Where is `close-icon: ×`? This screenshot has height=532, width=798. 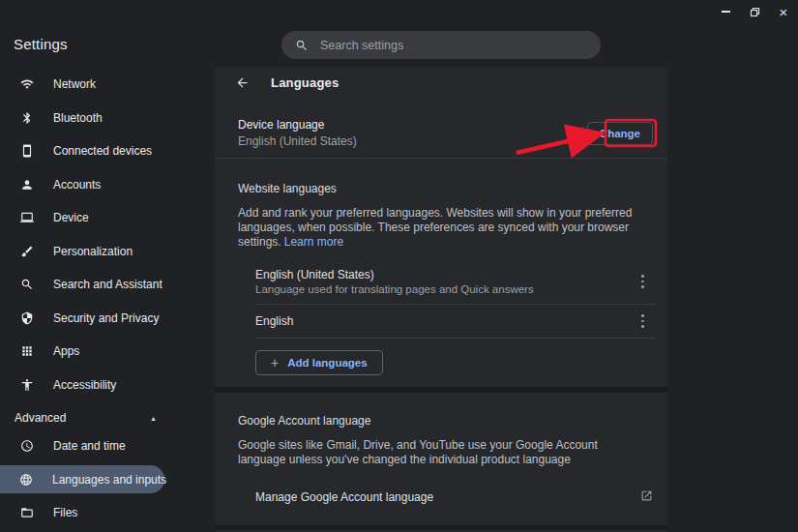 close-icon: × is located at coordinates (783, 12).